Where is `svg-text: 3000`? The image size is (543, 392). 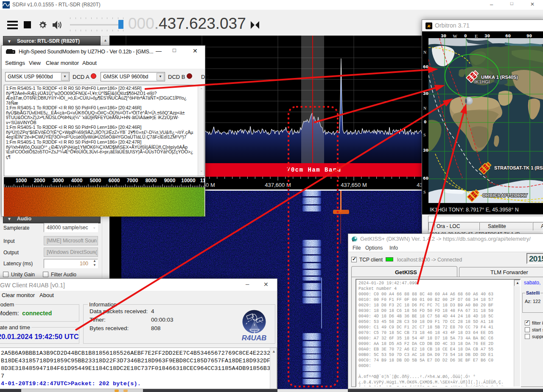
svg-text: 3000 is located at coordinates (59, 181).